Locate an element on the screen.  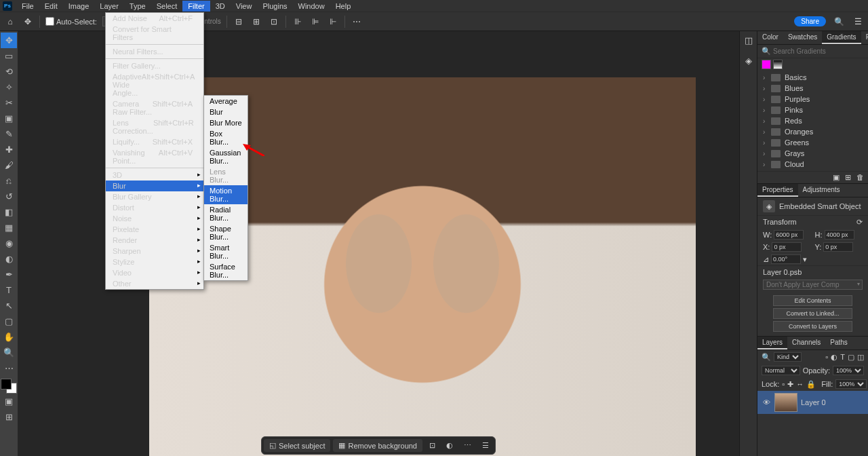
filter-item-other: Other is located at coordinates (155, 284).